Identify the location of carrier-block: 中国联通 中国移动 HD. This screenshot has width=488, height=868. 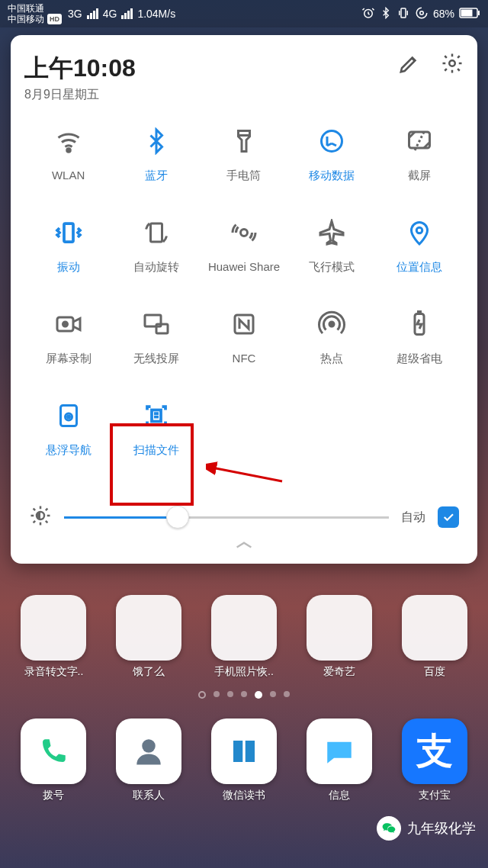
(35, 14).